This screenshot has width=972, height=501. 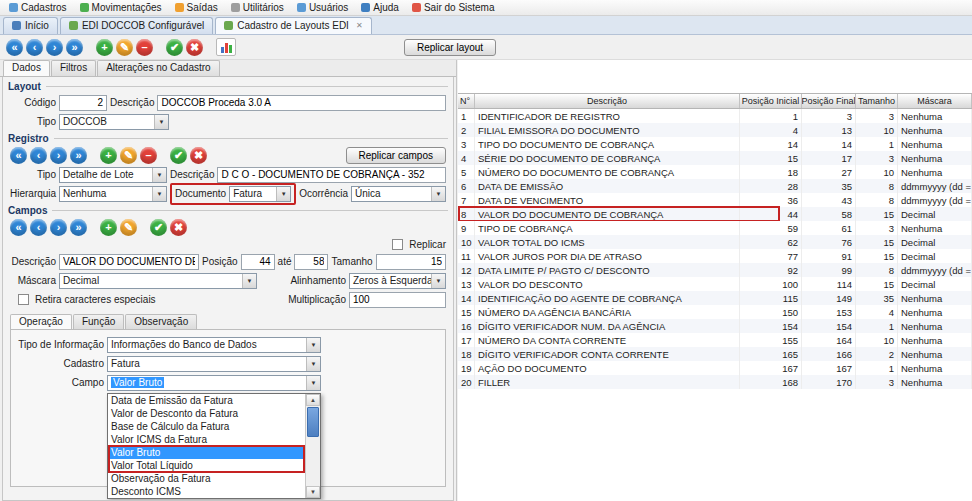 What do you see at coordinates (129, 262) in the screenshot?
I see `campo-descricao-input` at bounding box center [129, 262].